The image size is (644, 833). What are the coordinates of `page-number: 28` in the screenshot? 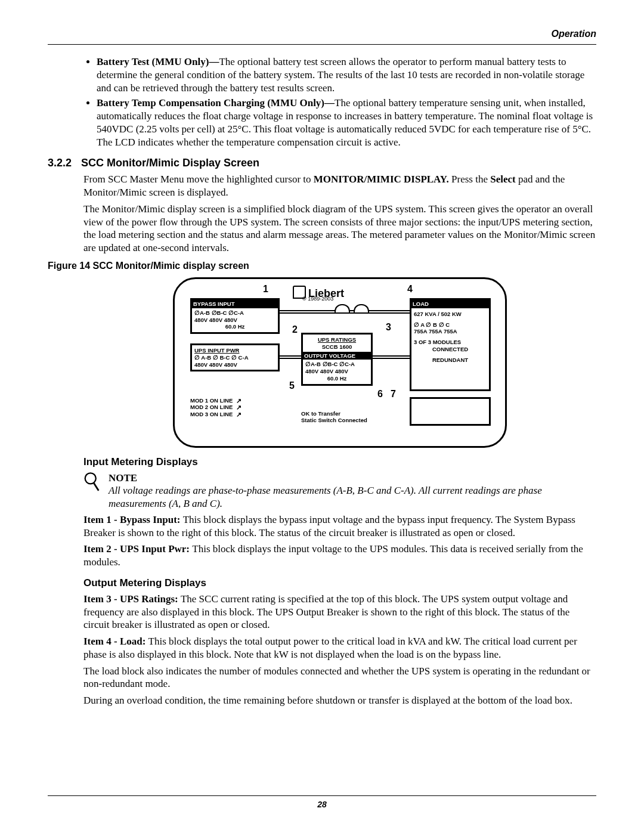 It's located at (322, 804).